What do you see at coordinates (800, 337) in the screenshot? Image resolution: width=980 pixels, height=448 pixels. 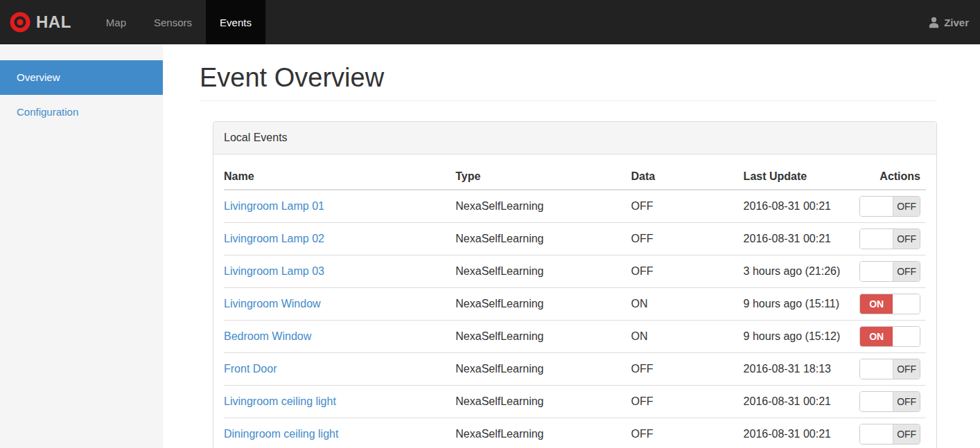 I see `event-last-update: 9 hours ago (15:12)` at bounding box center [800, 337].